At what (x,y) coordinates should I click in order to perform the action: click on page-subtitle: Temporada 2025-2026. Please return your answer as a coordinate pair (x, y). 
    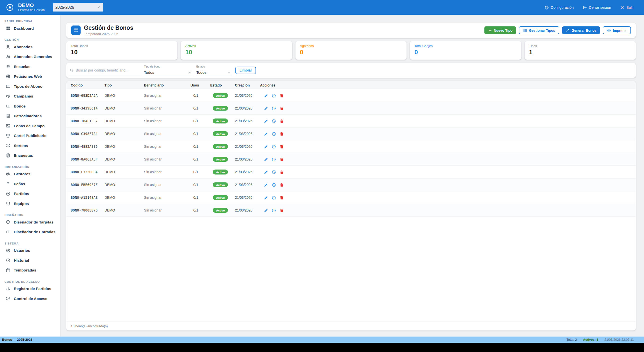
    Looking at the image, I should click on (108, 34).